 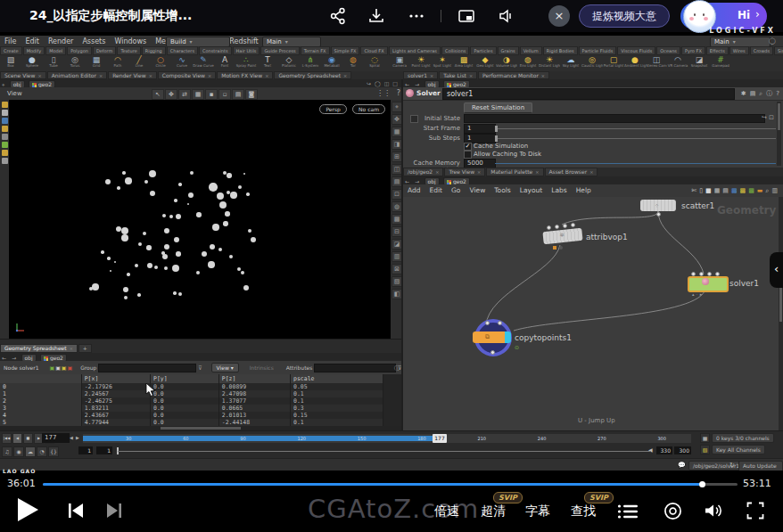 I want to click on shelf-tab: Collisions, so click(x=456, y=51).